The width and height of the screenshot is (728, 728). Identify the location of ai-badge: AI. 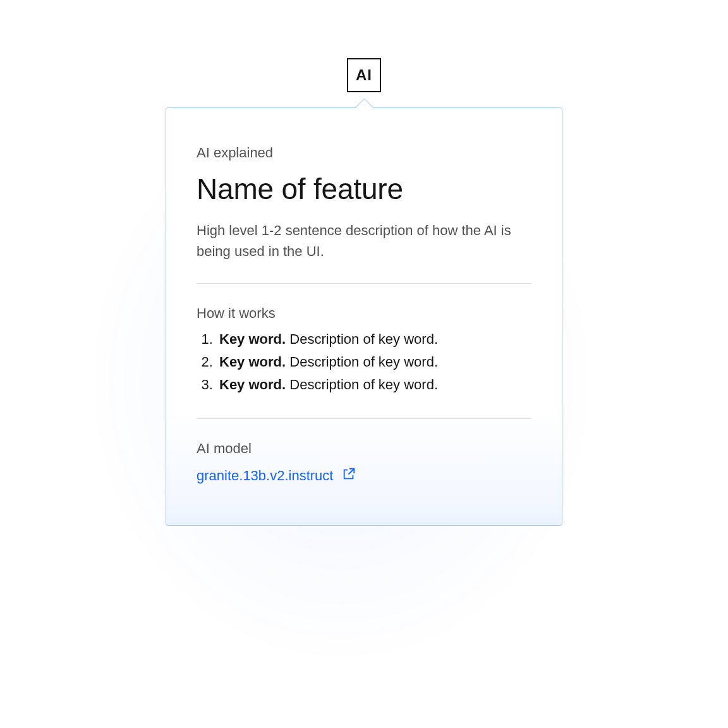
(364, 75).